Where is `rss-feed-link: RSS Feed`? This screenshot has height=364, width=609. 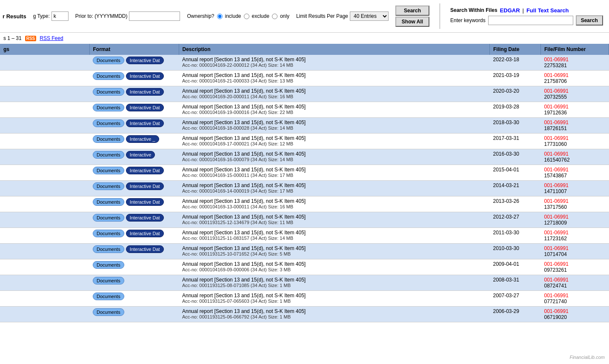 rss-feed-link: RSS Feed is located at coordinates (51, 38).